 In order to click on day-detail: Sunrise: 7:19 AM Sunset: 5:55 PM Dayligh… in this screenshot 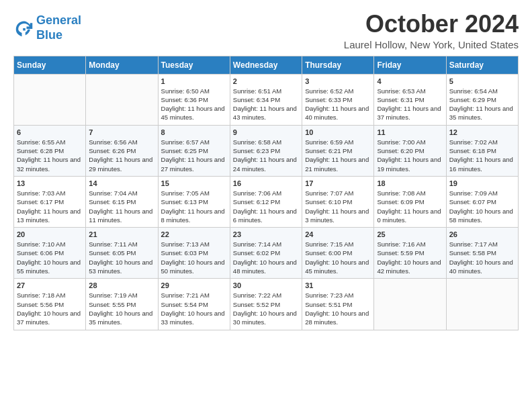, I will do `click(122, 309)`.